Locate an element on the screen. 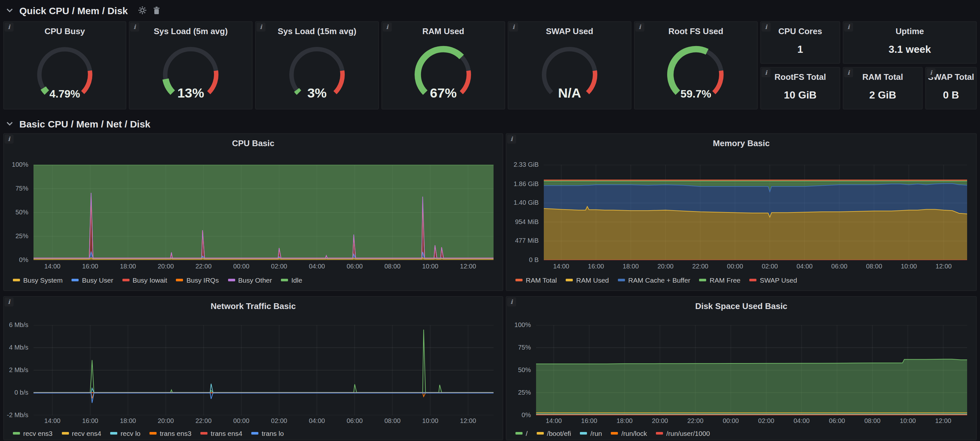  legend-item: recv lo is located at coordinates (126, 433).